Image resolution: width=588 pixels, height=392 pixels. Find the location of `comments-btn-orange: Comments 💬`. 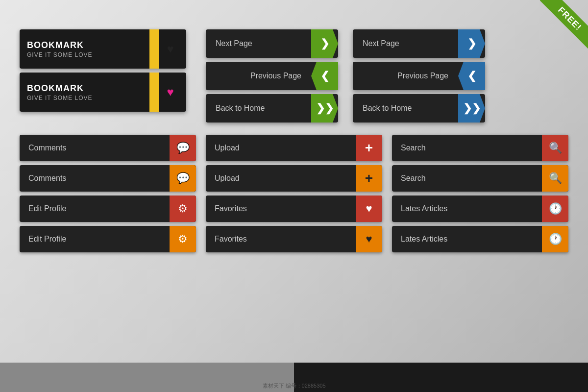

comments-btn-orange: Comments 💬 is located at coordinates (108, 178).